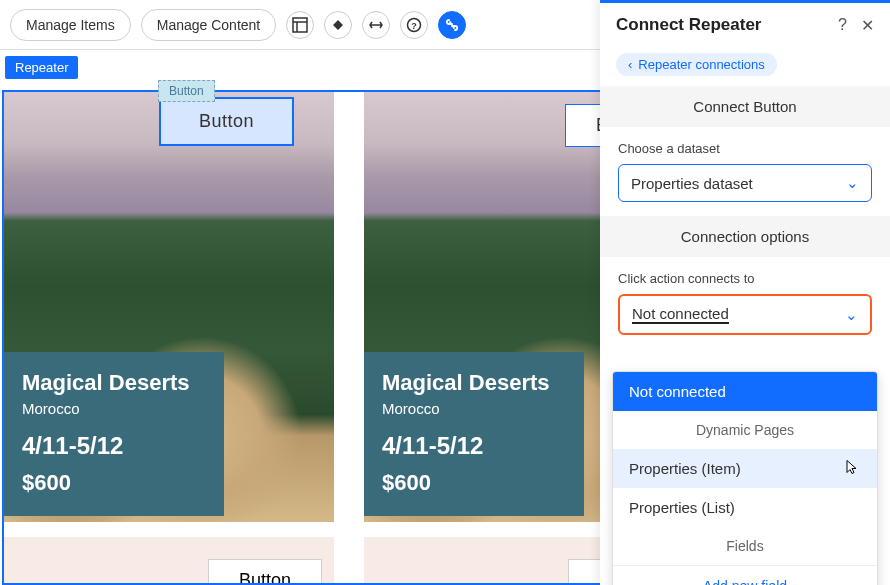 The image size is (890, 585). I want to click on dropdown-option-label: Properties (Item), so click(685, 468).